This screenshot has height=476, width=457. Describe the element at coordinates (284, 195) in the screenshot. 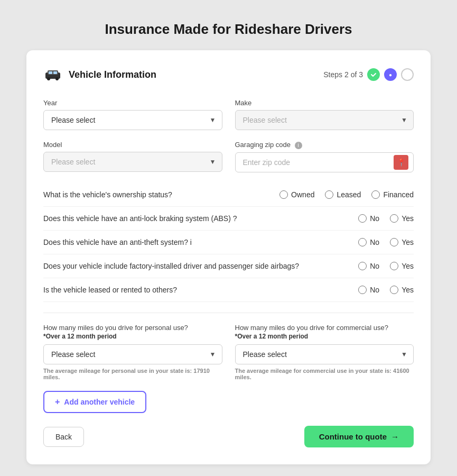

I see `ownership-owned-radio` at that location.